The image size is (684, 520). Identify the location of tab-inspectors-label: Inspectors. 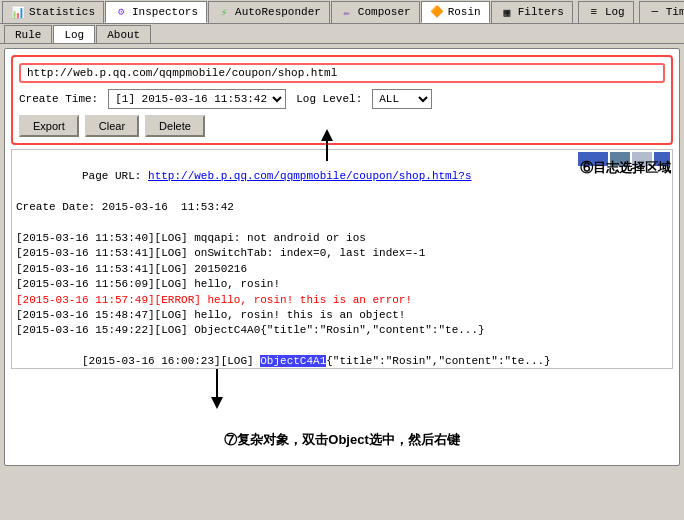
(165, 12).